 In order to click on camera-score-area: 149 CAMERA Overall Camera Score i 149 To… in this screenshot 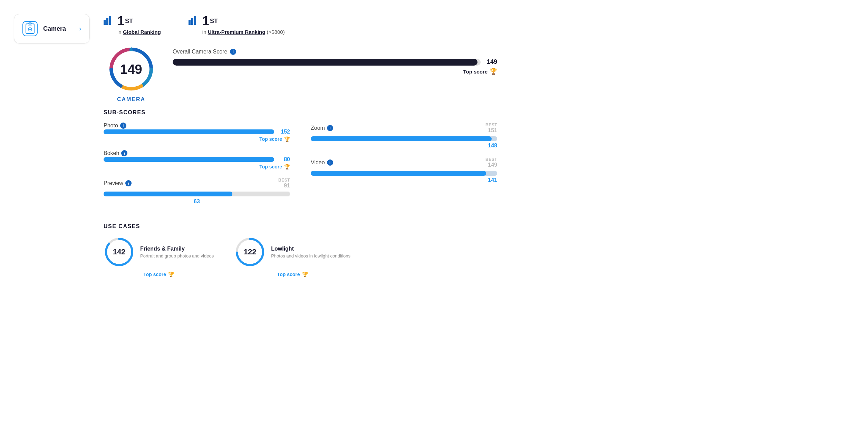, I will do `click(300, 74)`.